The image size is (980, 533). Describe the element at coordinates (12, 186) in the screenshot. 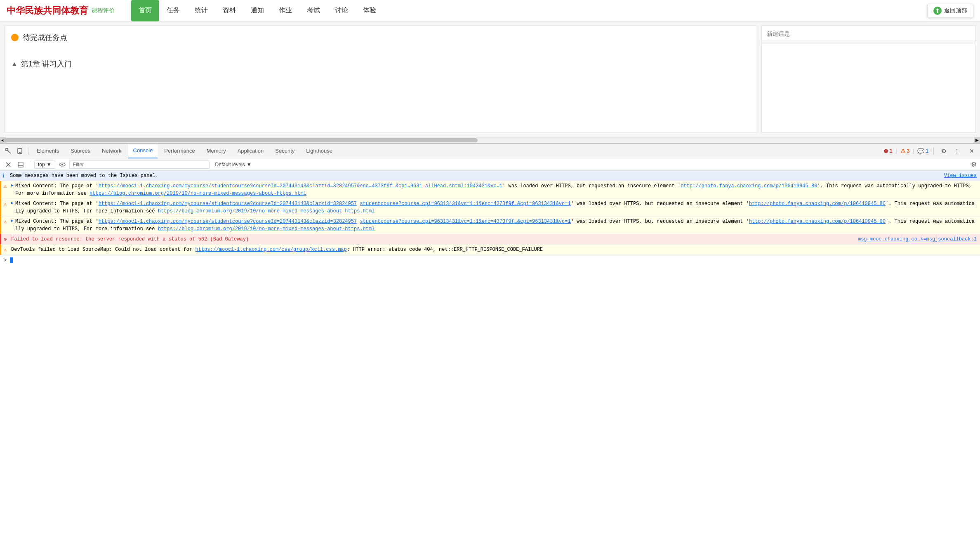

I see `warn-expand-1: ▶` at that location.